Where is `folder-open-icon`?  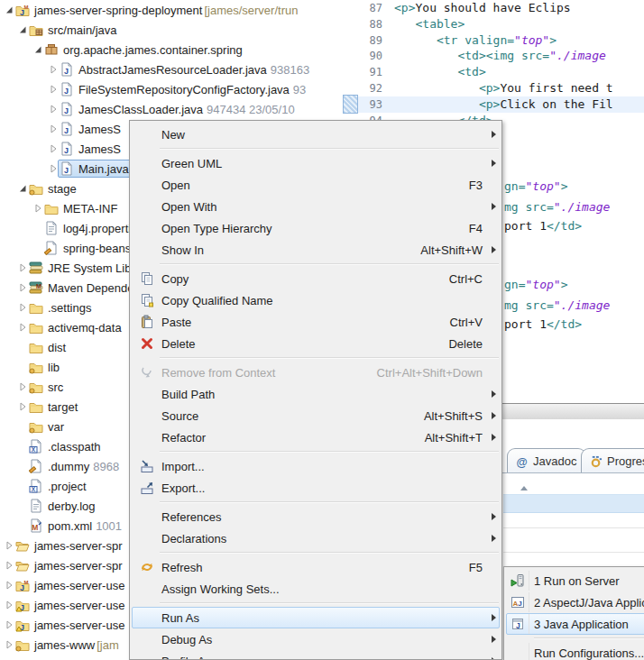
folder-open-icon is located at coordinates (23, 565).